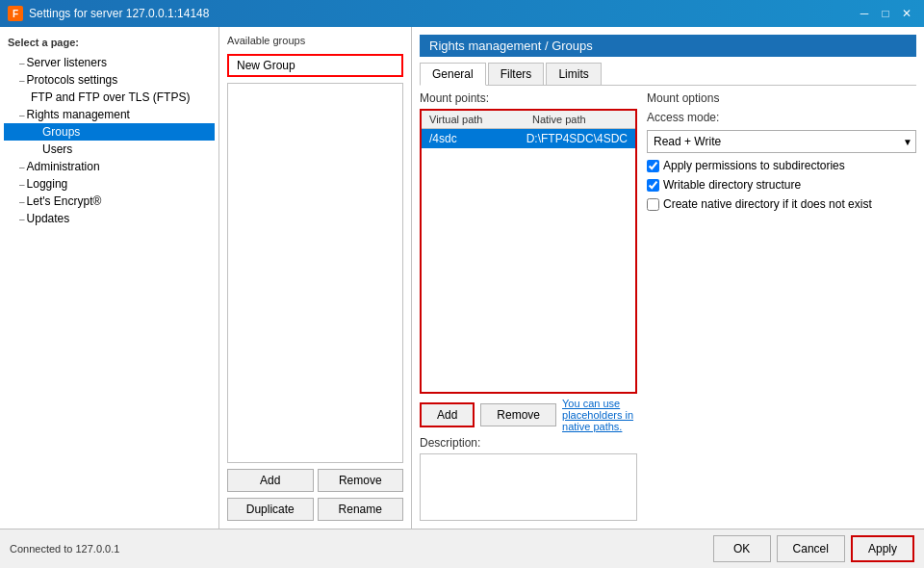 The image size is (924, 568). Describe the element at coordinates (578, 139) in the screenshot. I see `native-path-cell: D:\FTP4SDC\4SDC` at that location.